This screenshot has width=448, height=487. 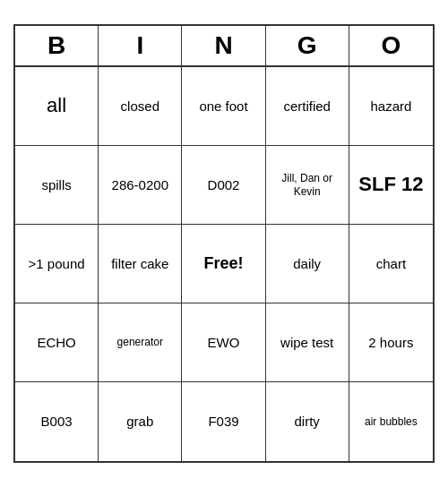 I want to click on bingo-header: BINGO, so click(x=224, y=47).